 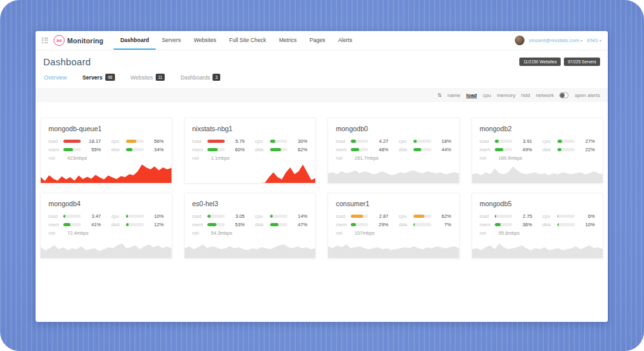 I want to click on servers-count-badge: 97/225 Servers, so click(x=582, y=62).